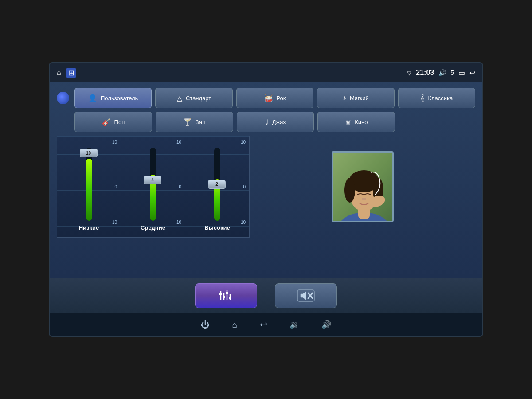 The image size is (532, 399). I want to click on bass-handle: 10, so click(89, 153).